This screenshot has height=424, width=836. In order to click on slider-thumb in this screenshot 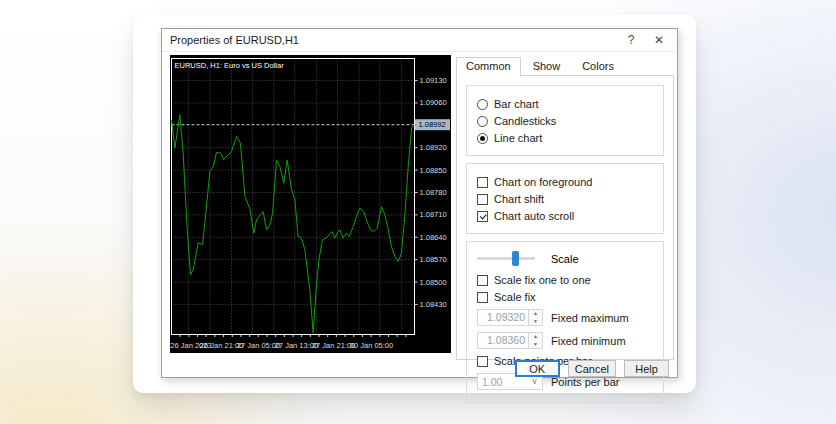, I will do `click(516, 258)`.